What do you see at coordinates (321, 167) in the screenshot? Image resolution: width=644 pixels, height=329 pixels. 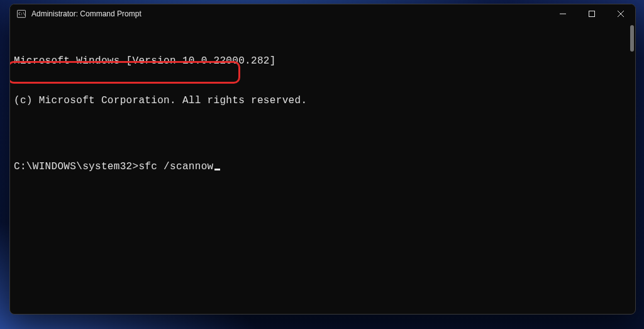 I see `prompt-line: C:\WINDOWS\system32>sfc /scannow` at bounding box center [321, 167].